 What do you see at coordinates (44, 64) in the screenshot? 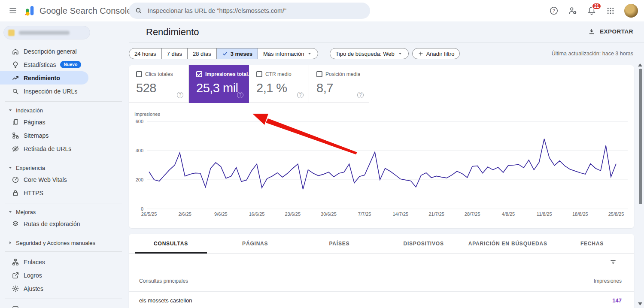
I see `sidebar-item-estadisticas: EstadísticasNuevo` at bounding box center [44, 64].